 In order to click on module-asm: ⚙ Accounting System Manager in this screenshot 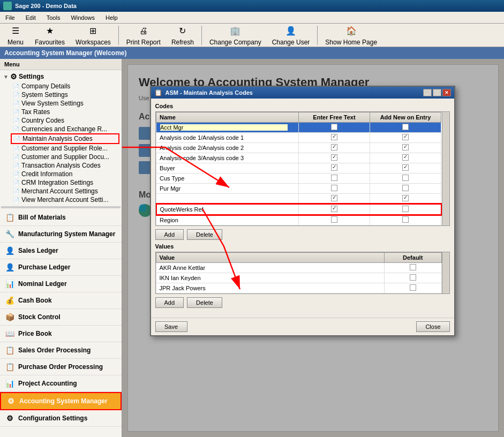, I will do `click(61, 401)`.